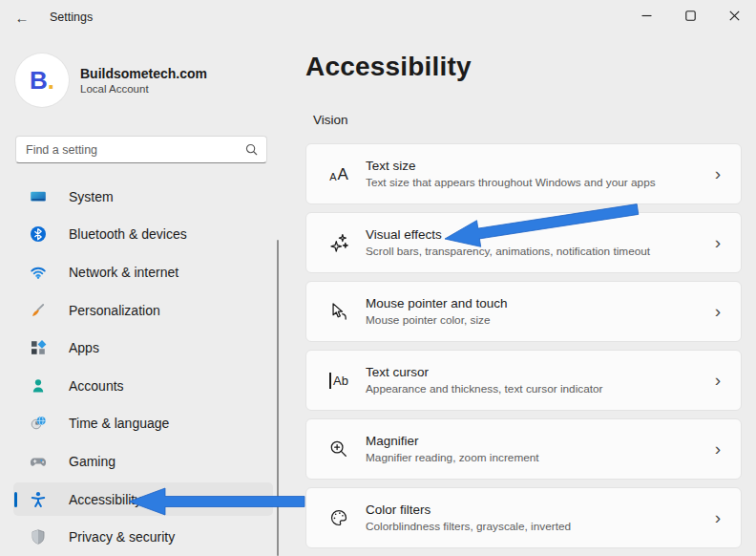 This screenshot has height=556, width=756. What do you see at coordinates (339, 243) in the screenshot?
I see `visual-effects-icon` at bounding box center [339, 243].